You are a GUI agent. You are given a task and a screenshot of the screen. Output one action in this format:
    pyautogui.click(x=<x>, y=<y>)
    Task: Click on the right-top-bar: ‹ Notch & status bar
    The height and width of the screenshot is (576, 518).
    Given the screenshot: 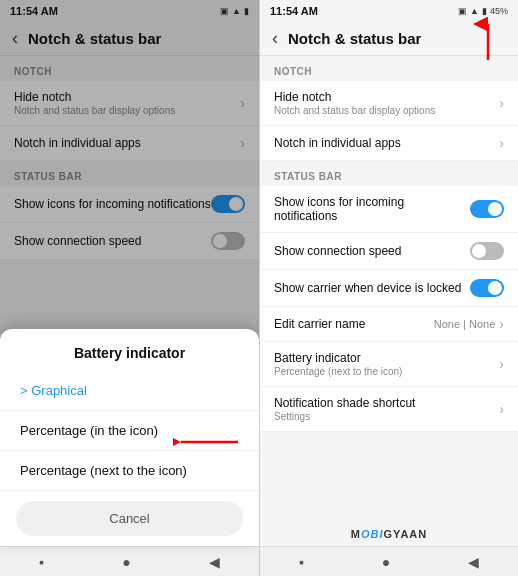 What is the action you would take?
    pyautogui.click(x=389, y=39)
    